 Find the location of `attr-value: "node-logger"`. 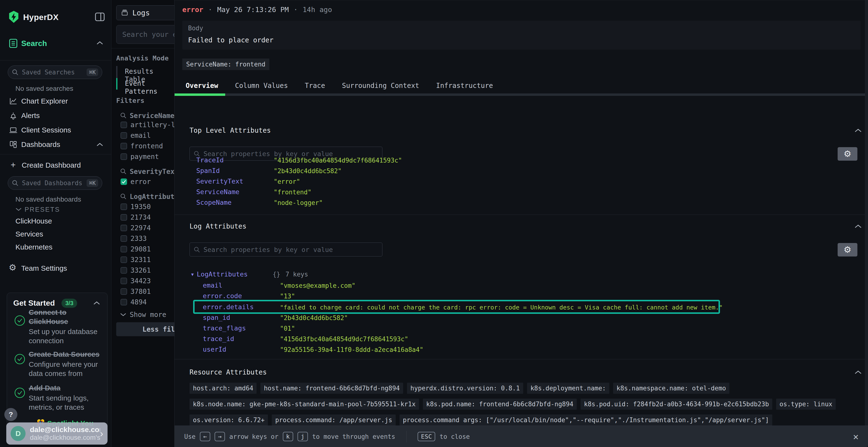

attr-value: "node-logger" is located at coordinates (298, 203).